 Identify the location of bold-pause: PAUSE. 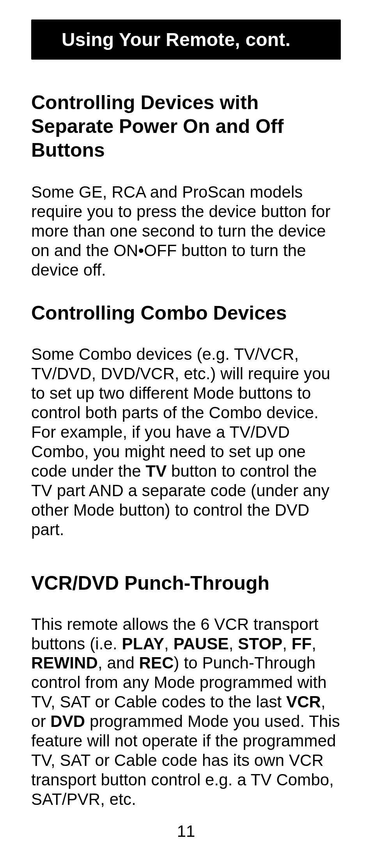
(201, 644).